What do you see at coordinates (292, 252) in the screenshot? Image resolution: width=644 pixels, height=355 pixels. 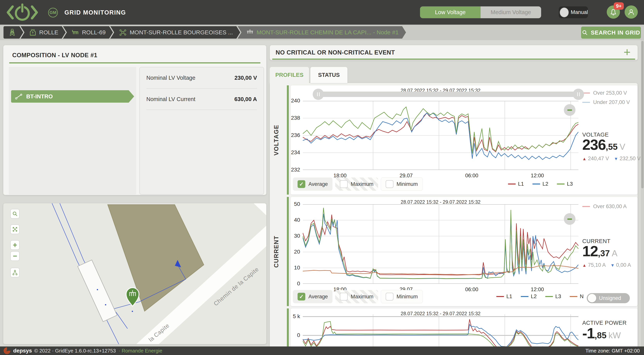 I see `y-axis-tick: 20` at bounding box center [292, 252].